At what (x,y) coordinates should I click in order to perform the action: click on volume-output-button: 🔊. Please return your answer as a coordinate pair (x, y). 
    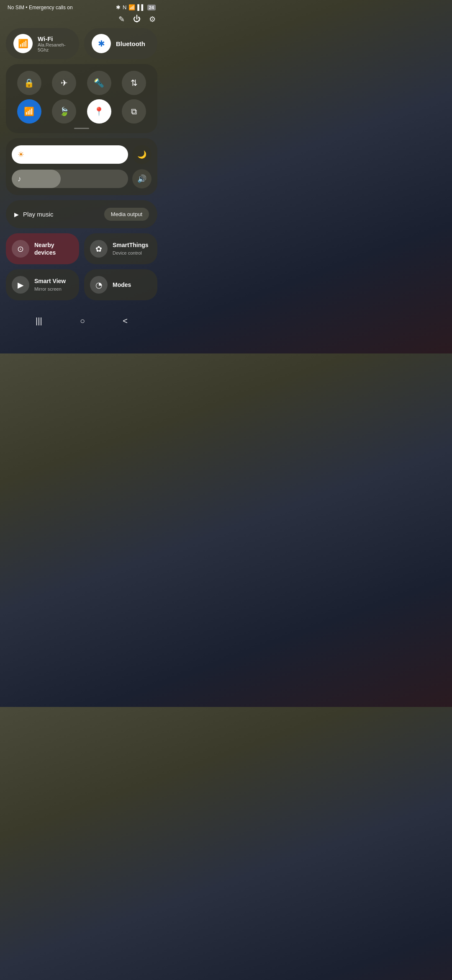
    Looking at the image, I should click on (142, 179).